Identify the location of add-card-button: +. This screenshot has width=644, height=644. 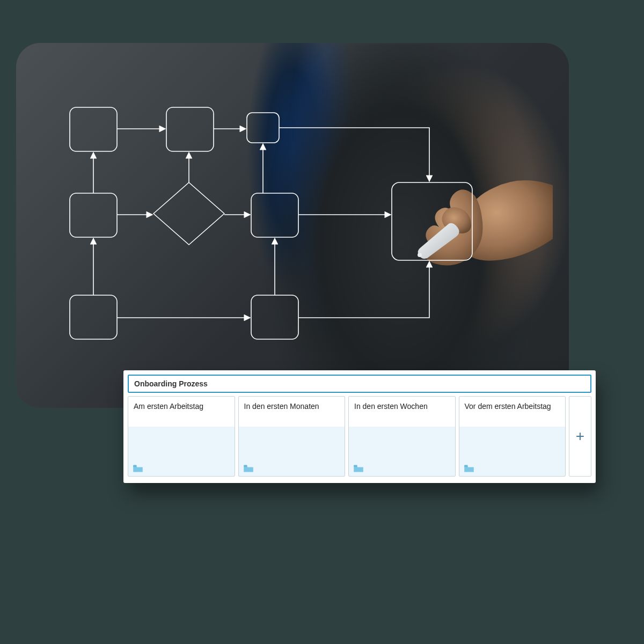
(580, 436).